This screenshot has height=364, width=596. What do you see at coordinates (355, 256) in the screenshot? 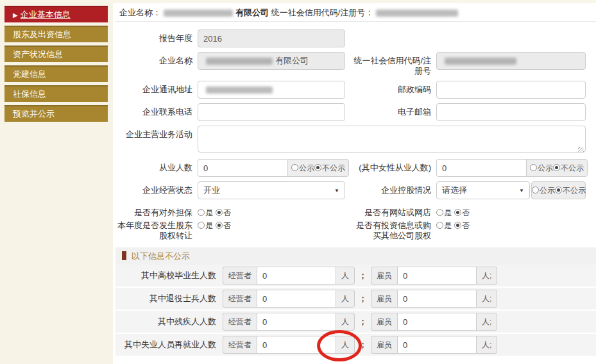
I see `non-public-section-header: 以下信息不公示` at bounding box center [355, 256].